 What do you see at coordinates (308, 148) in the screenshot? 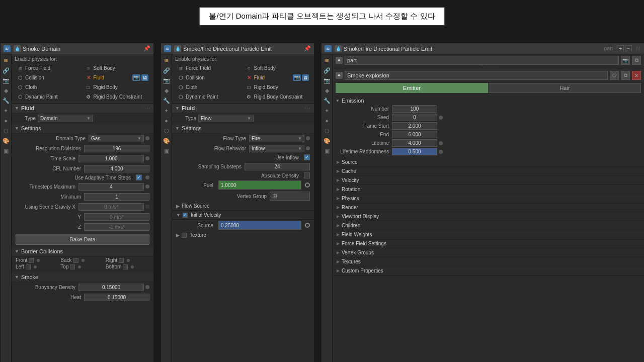
I see `flow-behavior-dot` at bounding box center [308, 148].